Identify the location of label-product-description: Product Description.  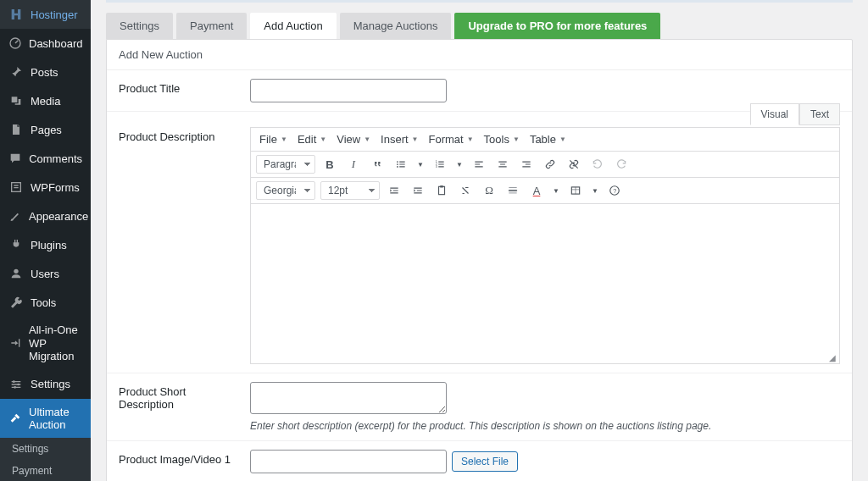
(176, 135).